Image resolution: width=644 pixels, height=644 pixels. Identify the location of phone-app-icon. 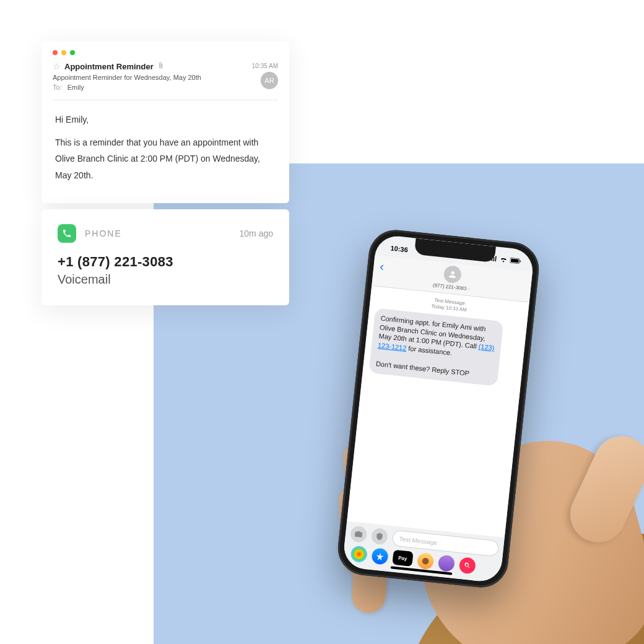
(67, 233).